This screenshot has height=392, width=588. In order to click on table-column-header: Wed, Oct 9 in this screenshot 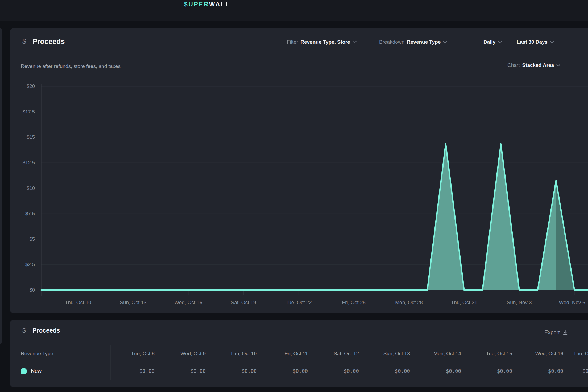, I will do `click(187, 354)`.